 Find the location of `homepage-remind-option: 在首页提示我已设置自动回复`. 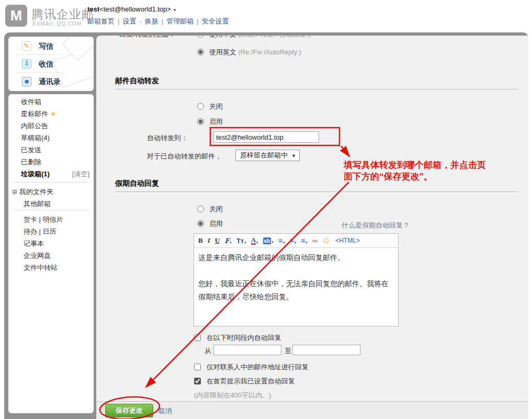

homepage-remind-option: 在首页提示我已设置自动回复 is located at coordinates (245, 381).